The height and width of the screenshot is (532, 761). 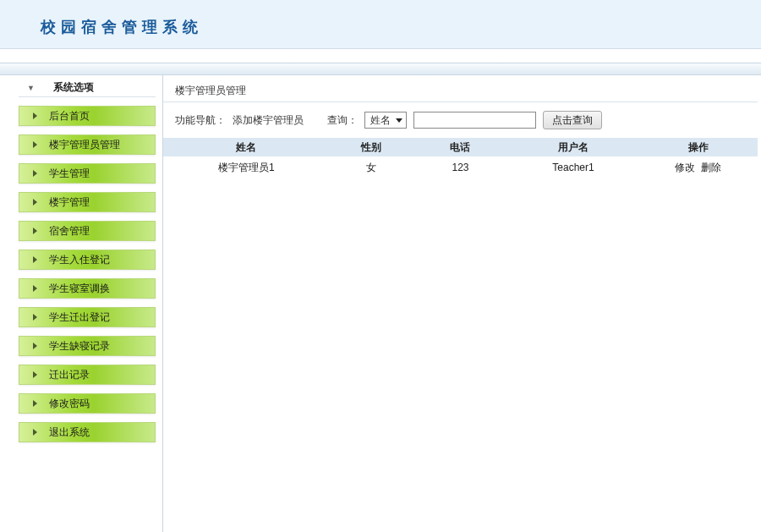 What do you see at coordinates (79, 261) in the screenshot?
I see `sidebar-item-label: 学生入住登记` at bounding box center [79, 261].